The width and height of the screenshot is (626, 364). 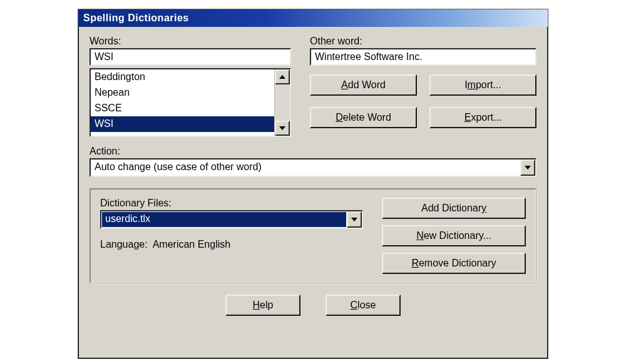 What do you see at coordinates (282, 103) in the screenshot?
I see `words-scrollbar` at bounding box center [282, 103].